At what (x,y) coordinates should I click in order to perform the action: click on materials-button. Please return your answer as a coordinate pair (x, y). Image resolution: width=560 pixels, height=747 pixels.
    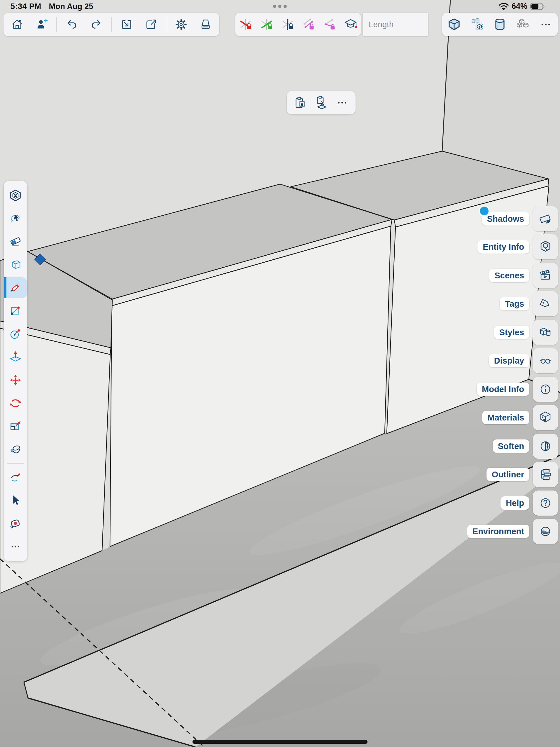
    Looking at the image, I should click on (545, 417).